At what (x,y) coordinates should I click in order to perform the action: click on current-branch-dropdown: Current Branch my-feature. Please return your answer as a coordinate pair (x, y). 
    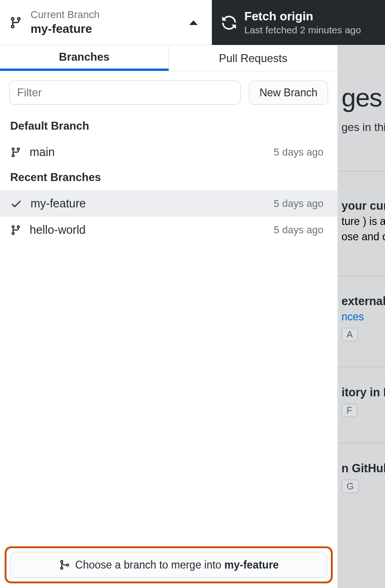
    Looking at the image, I should click on (106, 22).